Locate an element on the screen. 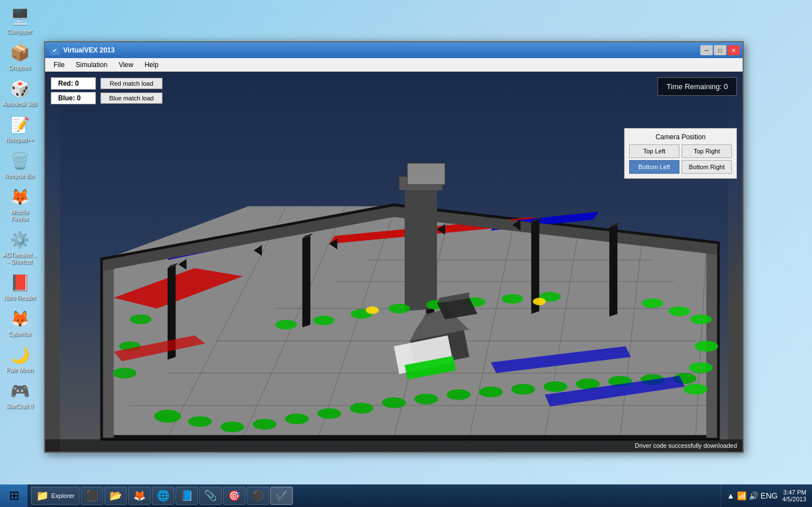  desktop-icon-computer: 🖥️ Computer is located at coordinates (20, 20).